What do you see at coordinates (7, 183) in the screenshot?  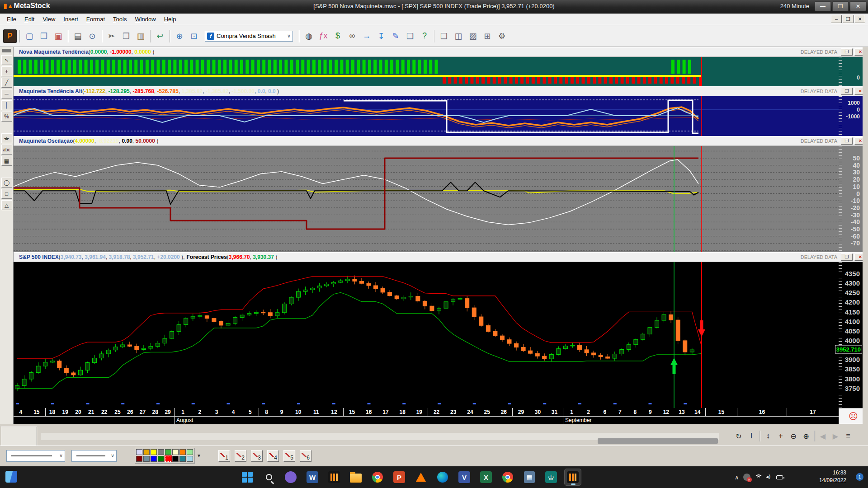 I see `ellipse-tool: ◯` at bounding box center [7, 183].